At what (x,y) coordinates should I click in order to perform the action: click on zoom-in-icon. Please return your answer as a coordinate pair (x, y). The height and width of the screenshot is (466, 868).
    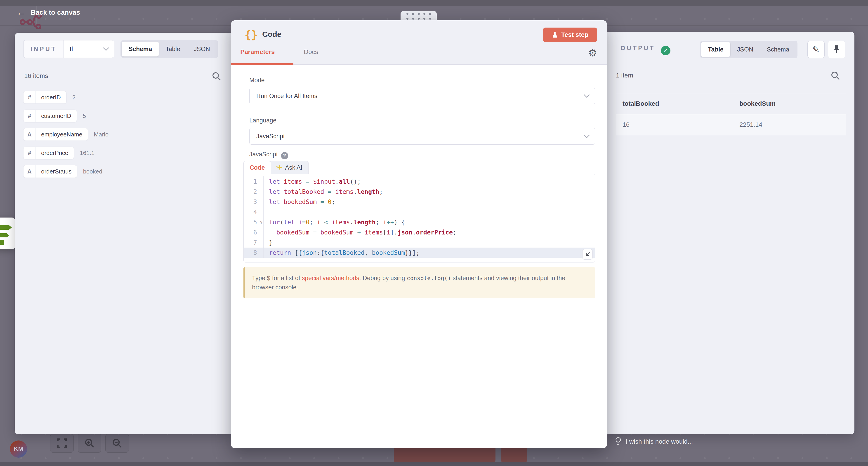
    Looking at the image, I should click on (90, 443).